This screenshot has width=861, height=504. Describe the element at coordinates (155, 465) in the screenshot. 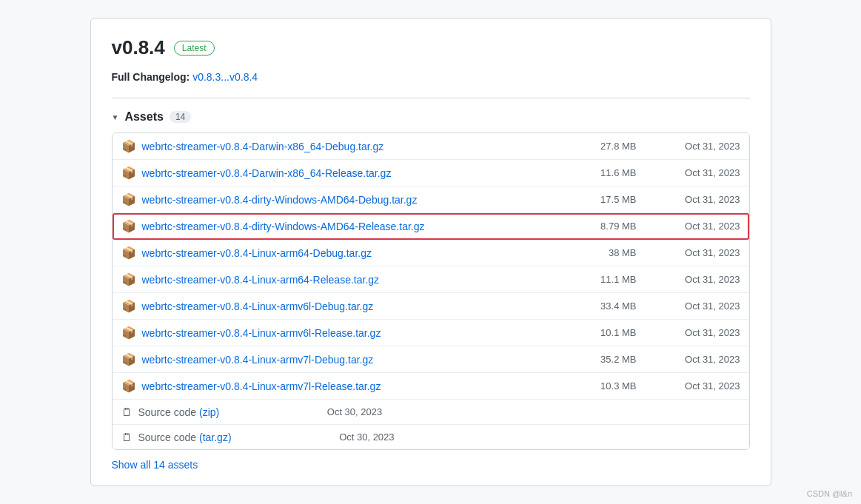

I see `show-all-assets-link: Show all 14 assets` at that location.